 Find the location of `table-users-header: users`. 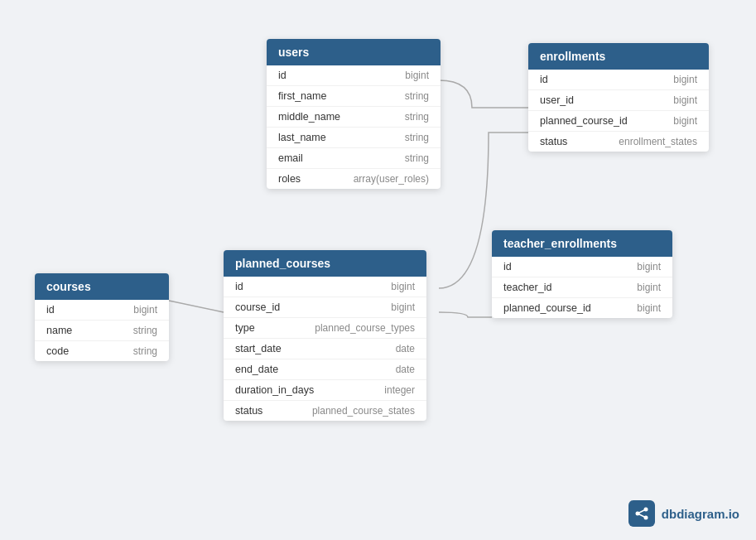

table-users-header: users is located at coordinates (354, 52).